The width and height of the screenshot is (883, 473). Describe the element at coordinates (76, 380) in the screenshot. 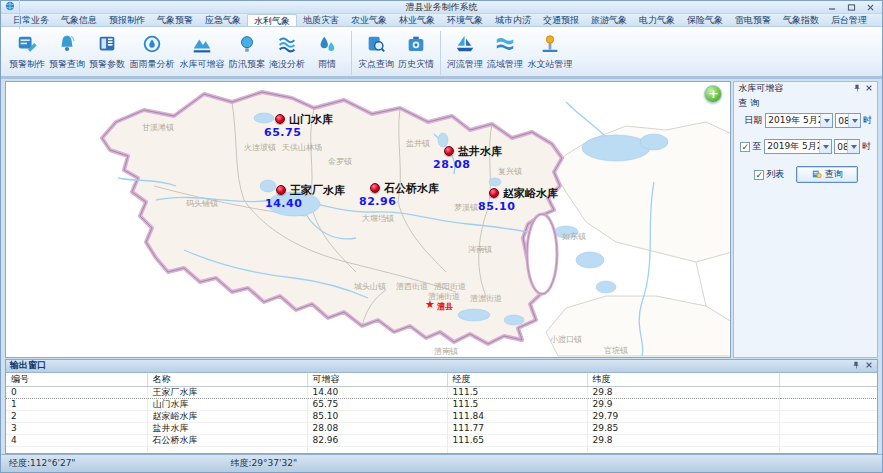

I see `column-header: 编号` at that location.